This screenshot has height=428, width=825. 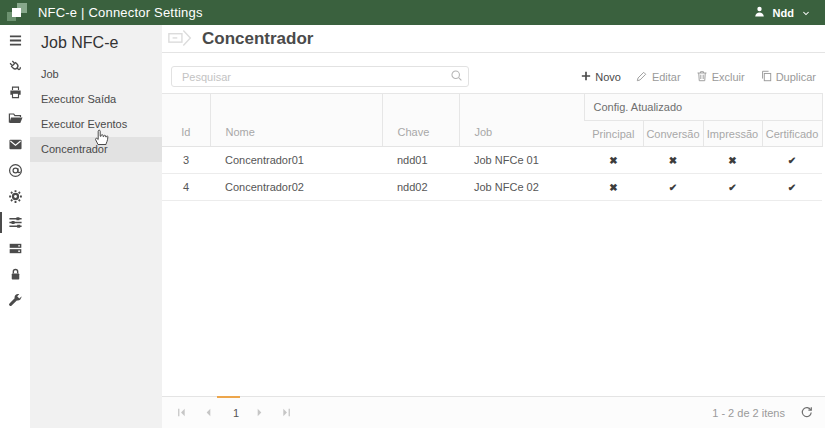 What do you see at coordinates (15, 118) in the screenshot?
I see `folder-icon` at bounding box center [15, 118].